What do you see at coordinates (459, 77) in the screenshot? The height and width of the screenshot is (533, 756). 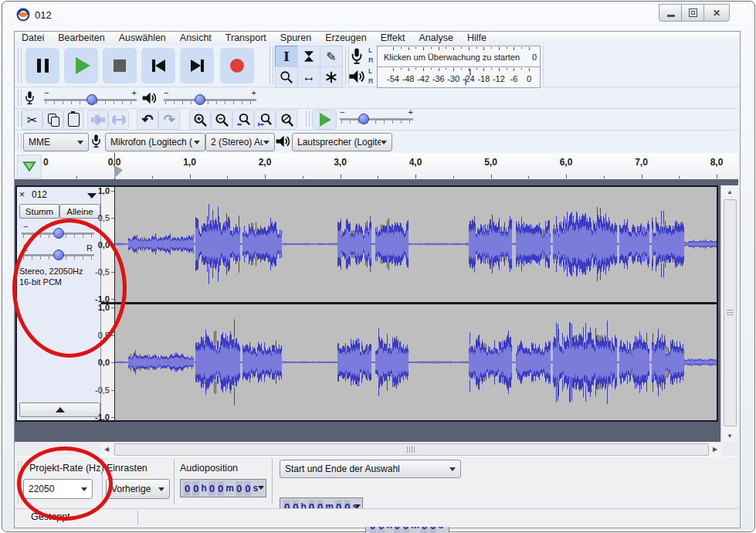 I see `playback-meter: -54-48-42-36-30-24-18-12-60` at bounding box center [459, 77].